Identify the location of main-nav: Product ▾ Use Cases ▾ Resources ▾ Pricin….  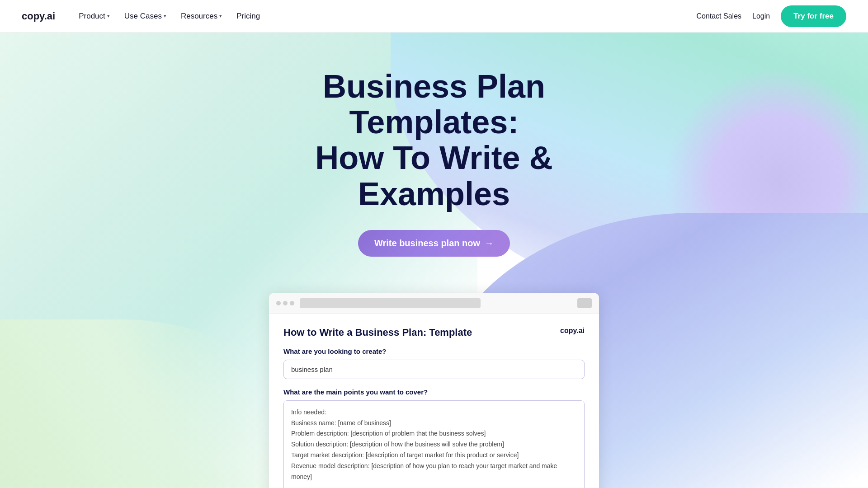
(169, 16).